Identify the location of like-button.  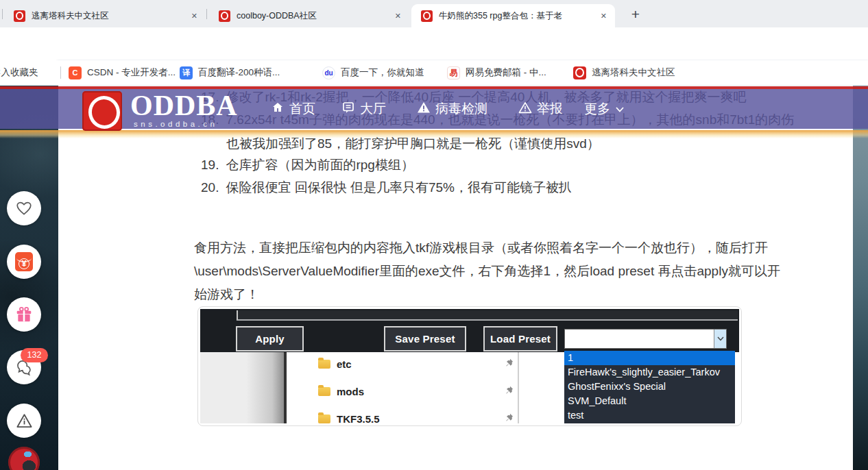
(24, 208).